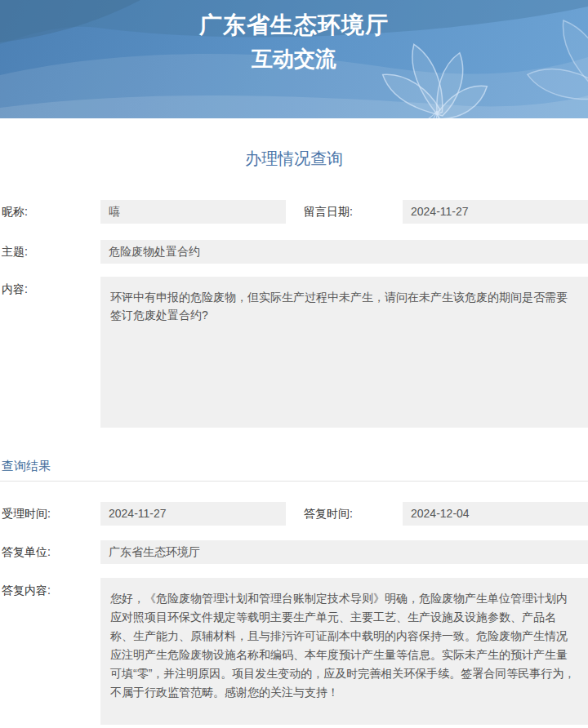 This screenshot has width=588, height=728. I want to click on site-title: 广东省生态环境厅, so click(294, 25).